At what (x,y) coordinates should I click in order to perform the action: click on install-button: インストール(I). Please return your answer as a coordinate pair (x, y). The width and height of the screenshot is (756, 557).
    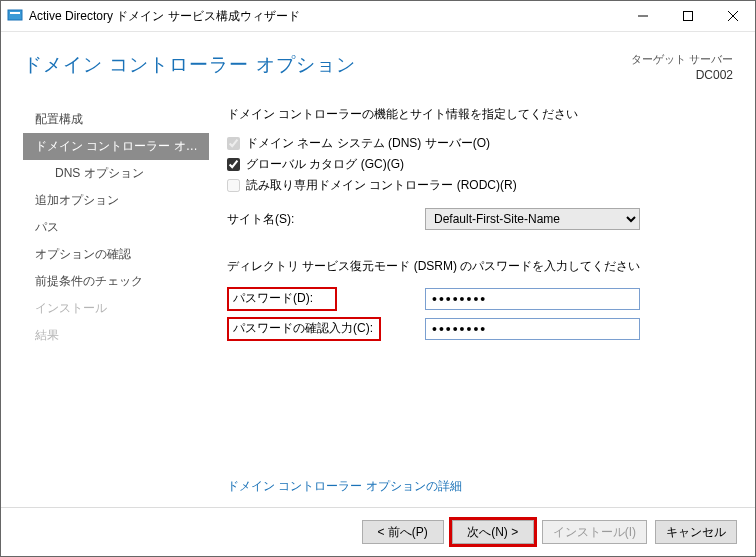
    Looking at the image, I should click on (594, 532).